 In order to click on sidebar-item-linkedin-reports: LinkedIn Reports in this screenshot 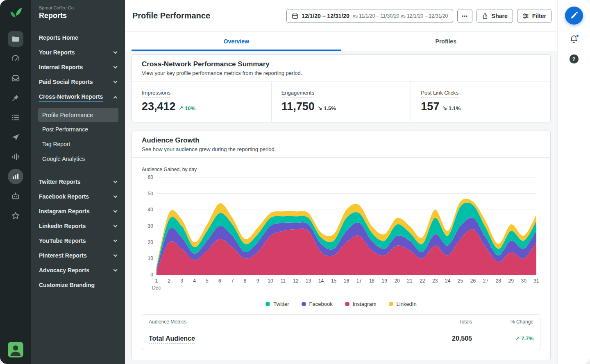, I will do `click(78, 226)`.